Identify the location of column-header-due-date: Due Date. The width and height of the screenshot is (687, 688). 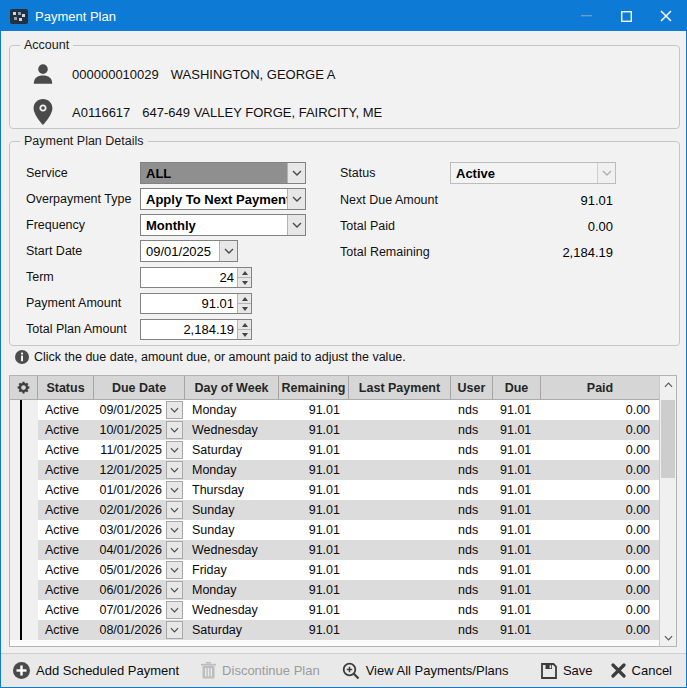
(140, 388).